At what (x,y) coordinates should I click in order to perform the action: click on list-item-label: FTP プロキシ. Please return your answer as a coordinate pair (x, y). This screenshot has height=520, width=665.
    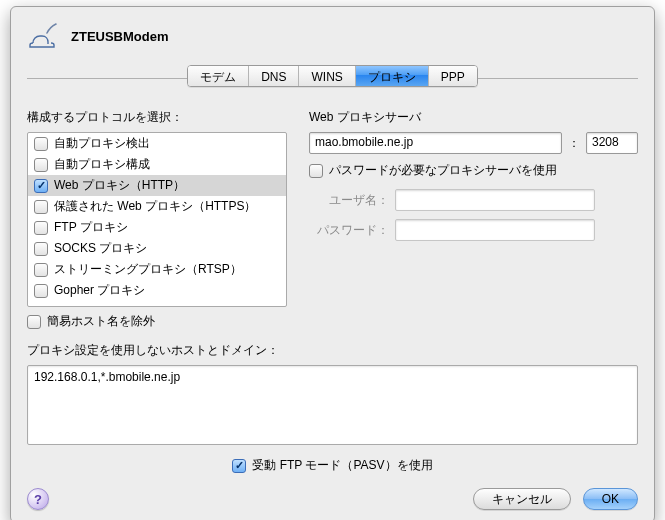
    Looking at the image, I should click on (91, 228).